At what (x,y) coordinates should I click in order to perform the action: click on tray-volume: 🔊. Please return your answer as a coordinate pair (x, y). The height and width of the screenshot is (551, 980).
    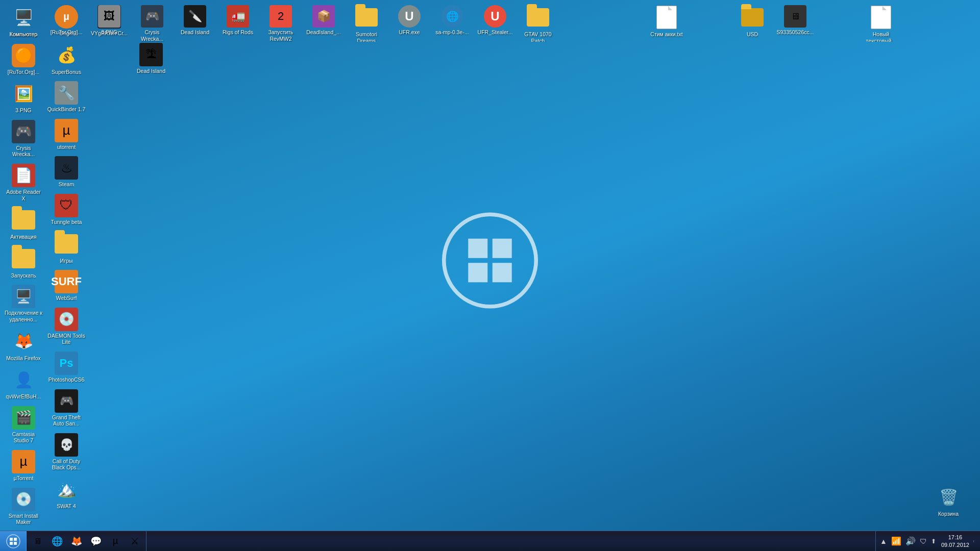
    Looking at the image, I should click on (911, 541).